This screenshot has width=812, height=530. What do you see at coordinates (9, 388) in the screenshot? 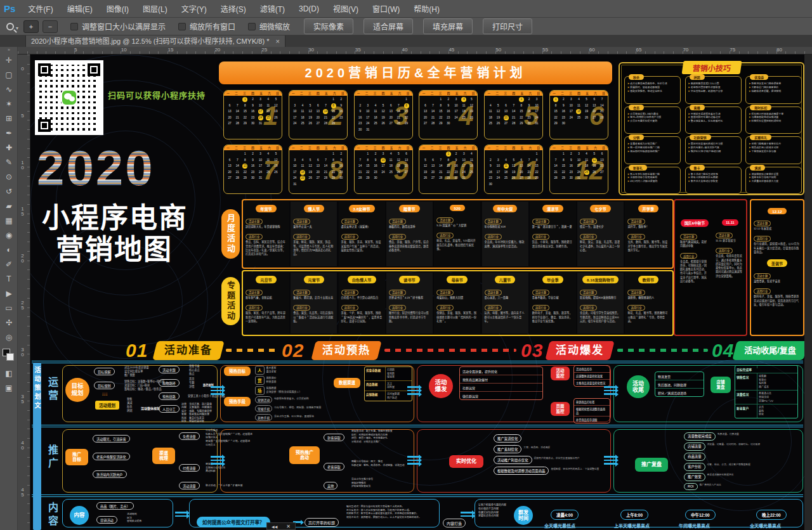
I see `screen-mode-icon: ▣` at bounding box center [9, 388].